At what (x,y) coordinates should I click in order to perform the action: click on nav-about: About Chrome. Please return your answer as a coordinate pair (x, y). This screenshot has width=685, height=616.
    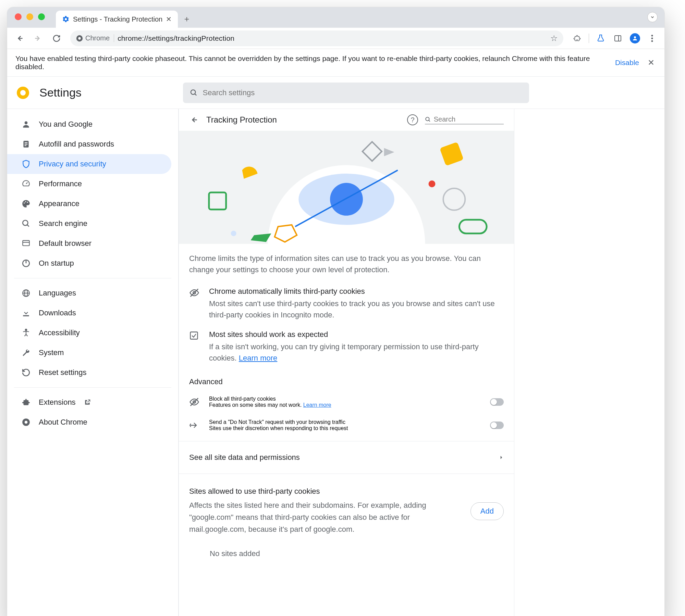
    Looking at the image, I should click on (89, 422).